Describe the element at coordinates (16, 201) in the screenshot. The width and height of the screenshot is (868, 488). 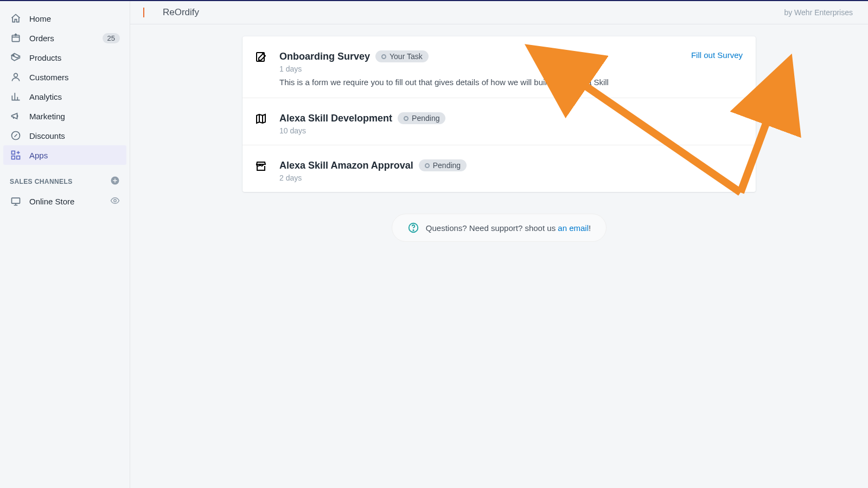
I see `store-icon` at that location.